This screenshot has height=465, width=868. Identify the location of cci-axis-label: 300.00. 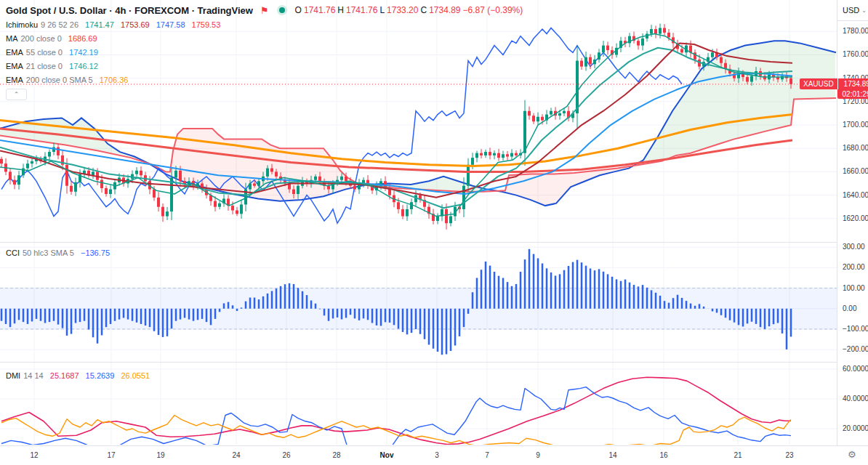
(853, 247).